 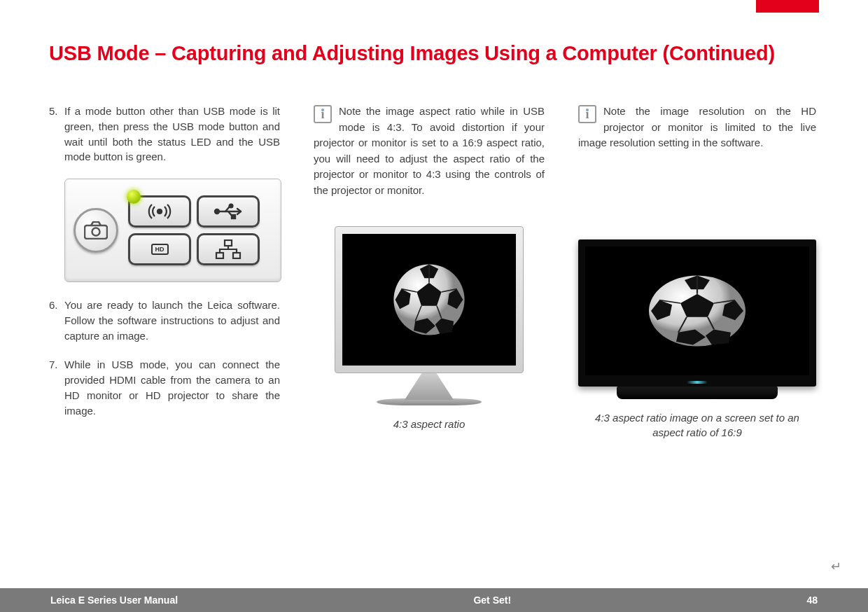 I want to click on step-7: 7. While in USB mode, you can connect th…, so click(x=164, y=388).